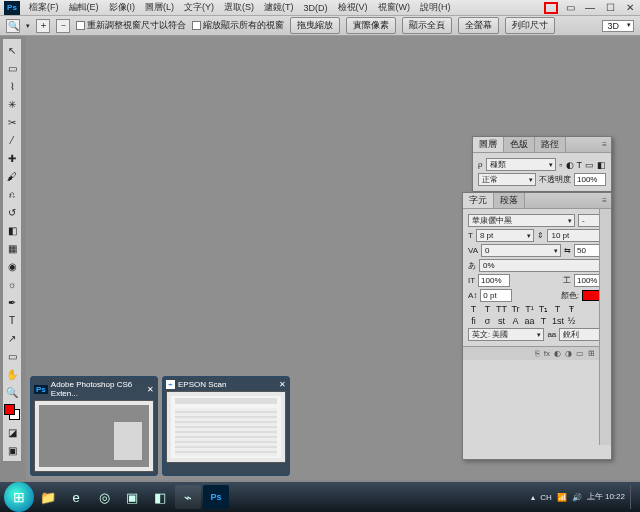  I want to click on baseline-shift: 0 pt, so click(496, 296).